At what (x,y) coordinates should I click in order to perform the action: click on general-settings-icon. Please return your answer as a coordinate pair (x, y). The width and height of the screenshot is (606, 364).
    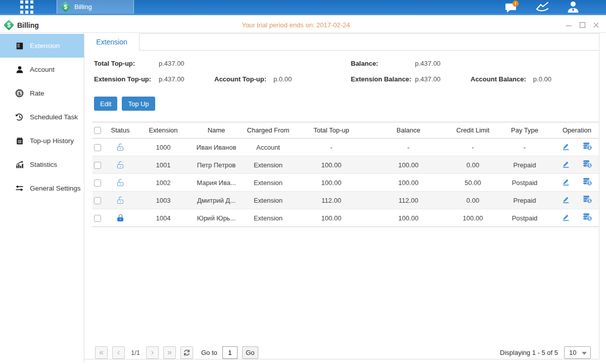
    Looking at the image, I should click on (19, 188).